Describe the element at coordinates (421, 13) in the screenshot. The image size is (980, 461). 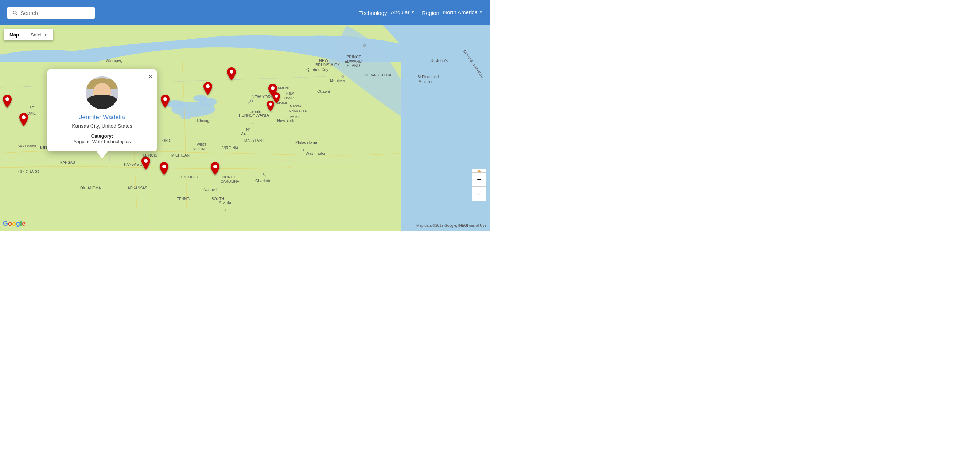
I see `header-controls: Technology: Angular ▼ Region: North Amer…` at that location.